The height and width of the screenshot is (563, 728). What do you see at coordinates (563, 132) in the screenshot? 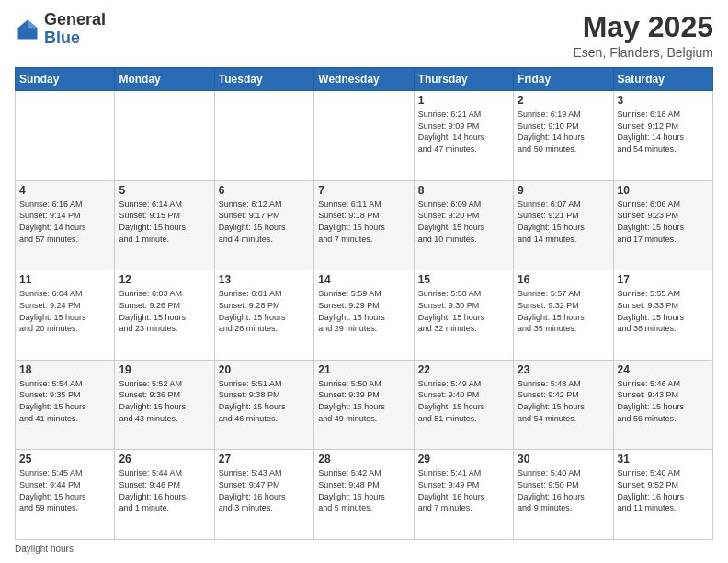
I see `day-info: Sunrise: 6:19 AM Sunset: 9:10 PM Dayligh…` at bounding box center [563, 132].